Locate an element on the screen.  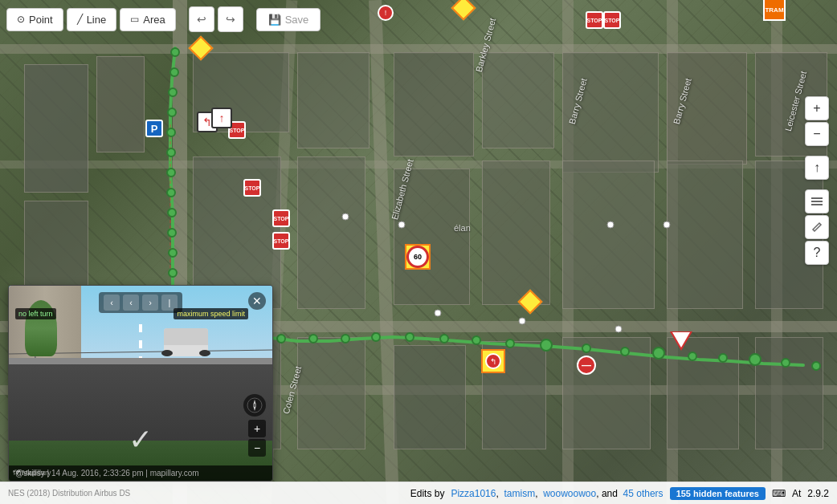
warning-sign is located at coordinates (201, 48).